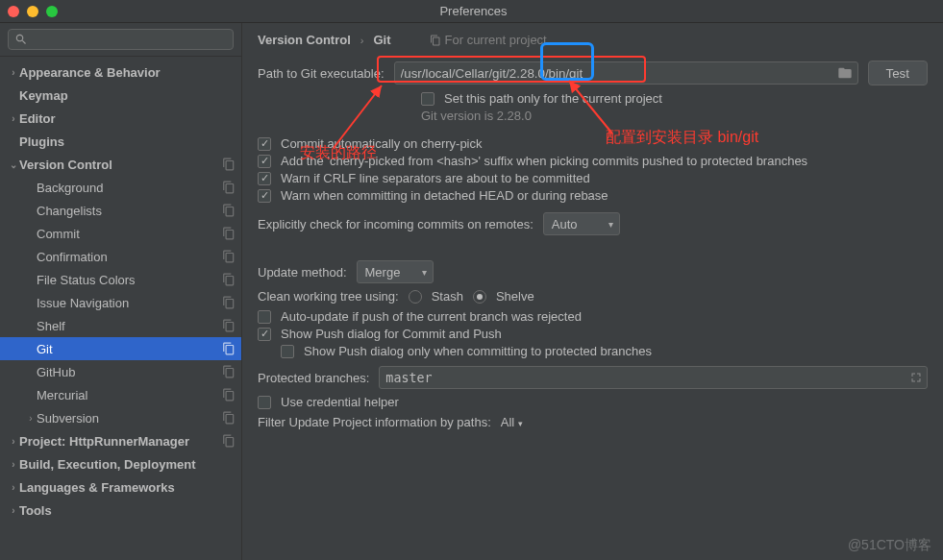 This screenshot has width=943, height=560. What do you see at coordinates (121, 418) in the screenshot?
I see `sidebar-item-subversion: ›Subversion` at bounding box center [121, 418].